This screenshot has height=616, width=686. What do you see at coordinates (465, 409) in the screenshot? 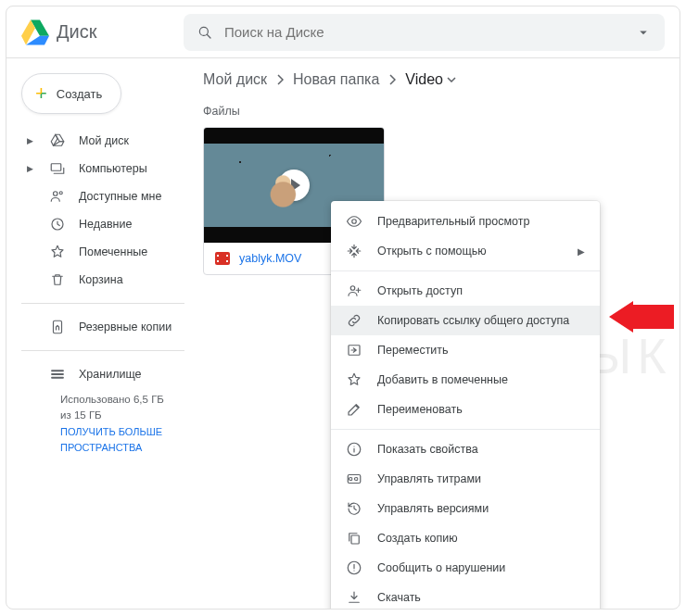
I see `ctx-rename: Переименовать` at bounding box center [465, 409].